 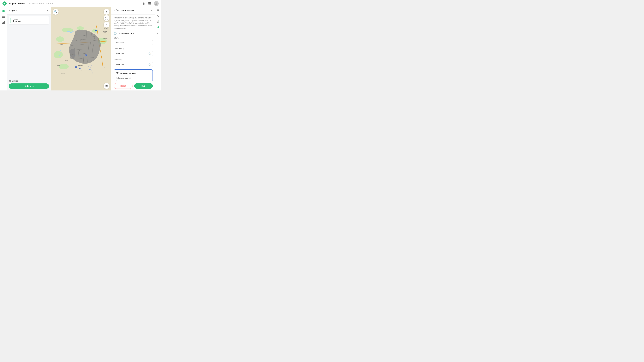 I want to click on svg-text: Rabenau, so click(x=60, y=71).